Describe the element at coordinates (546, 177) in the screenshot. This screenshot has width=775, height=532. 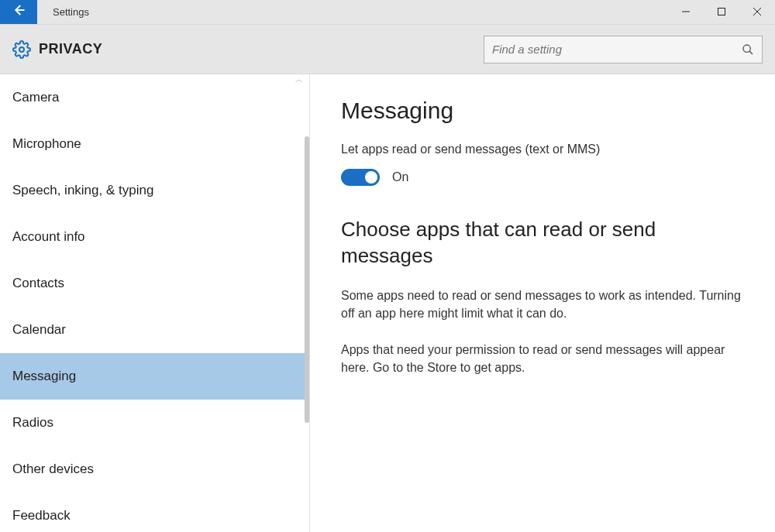
I see `toggle-row: On` at that location.